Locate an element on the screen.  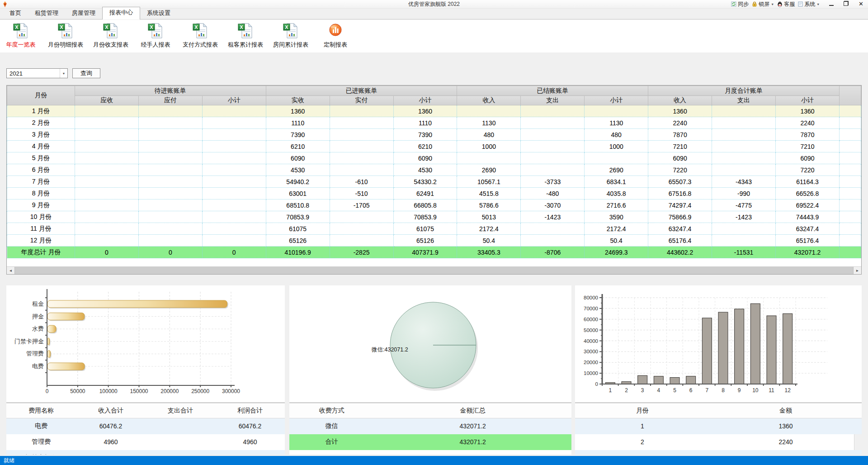
table-cell: 62491 is located at coordinates (425, 194).